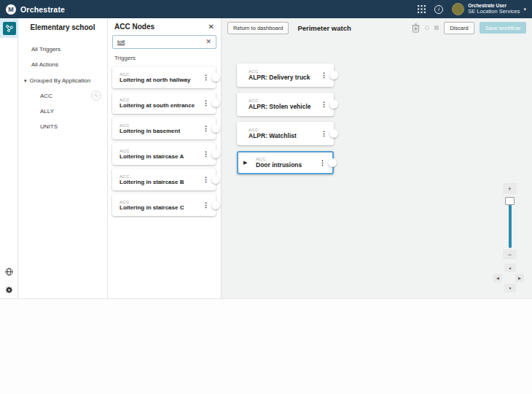 The height and width of the screenshot is (394, 532). I want to click on app-grid-icon, so click(421, 9).